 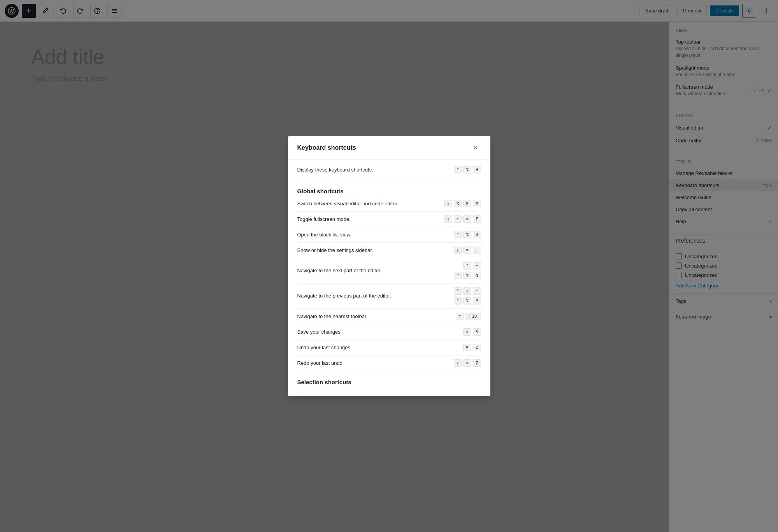 What do you see at coordinates (371, 219) in the screenshot?
I see `fullscreen-shortcut-label: Toggle fullscreen mode.` at bounding box center [371, 219].